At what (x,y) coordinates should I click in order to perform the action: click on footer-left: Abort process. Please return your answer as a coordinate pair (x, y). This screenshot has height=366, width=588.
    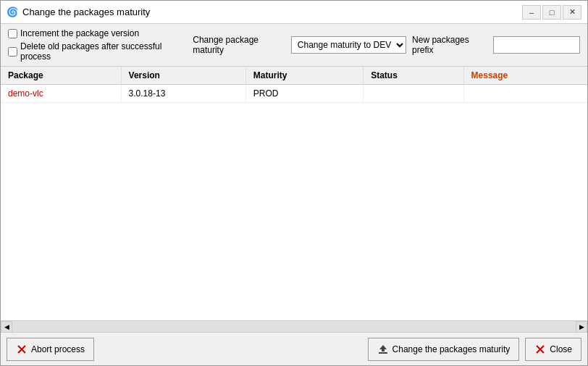
    Looking at the image, I should click on (51, 349).